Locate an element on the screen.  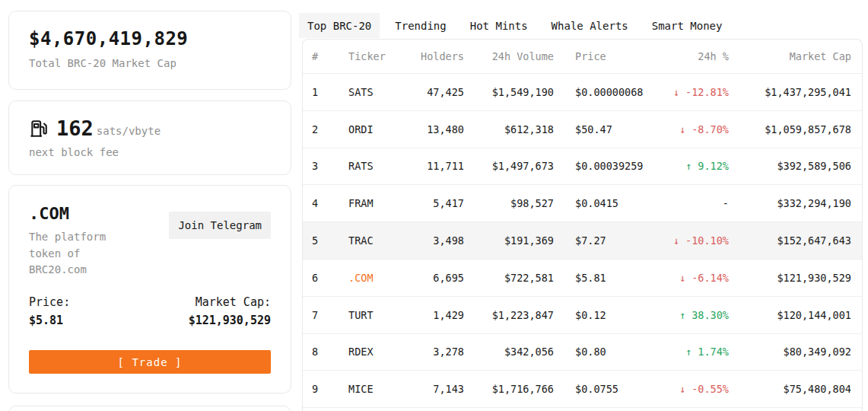
table-row-trac: 5 TRAC 3,498 $191,369 $7.27 ↓ -10.10% $1… is located at coordinates (583, 241).